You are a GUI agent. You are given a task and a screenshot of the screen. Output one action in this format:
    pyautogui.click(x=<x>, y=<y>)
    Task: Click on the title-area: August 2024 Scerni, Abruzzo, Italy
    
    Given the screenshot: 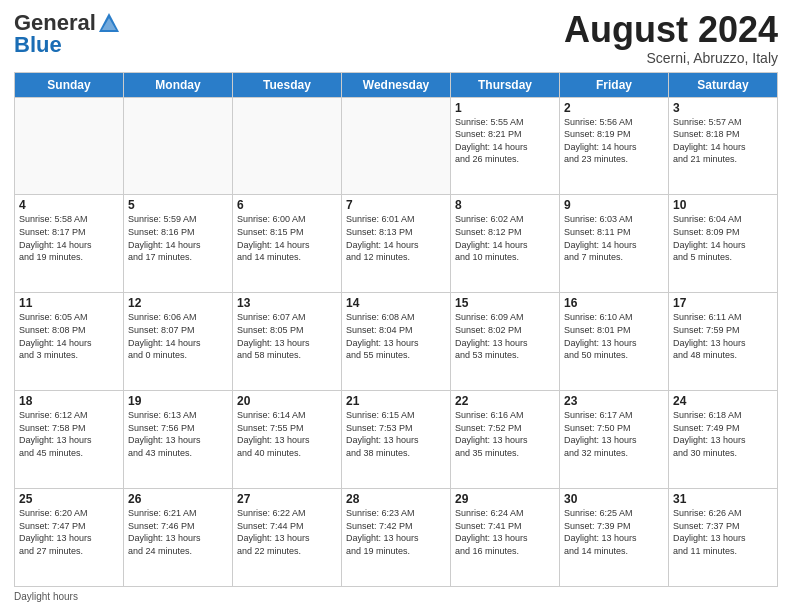 What is the action you would take?
    pyautogui.click(x=671, y=38)
    